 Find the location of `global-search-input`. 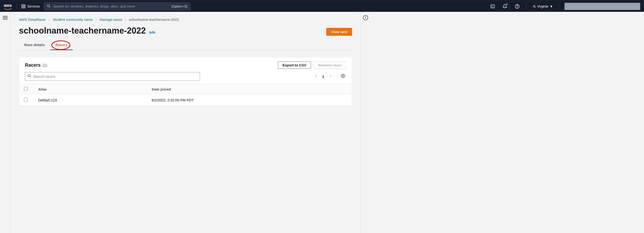

global-search-input is located at coordinates (111, 6).